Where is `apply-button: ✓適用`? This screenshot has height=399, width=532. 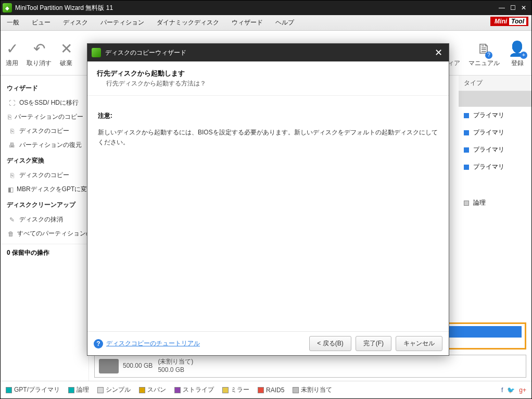 apply-button: ✓適用 is located at coordinates (12, 53).